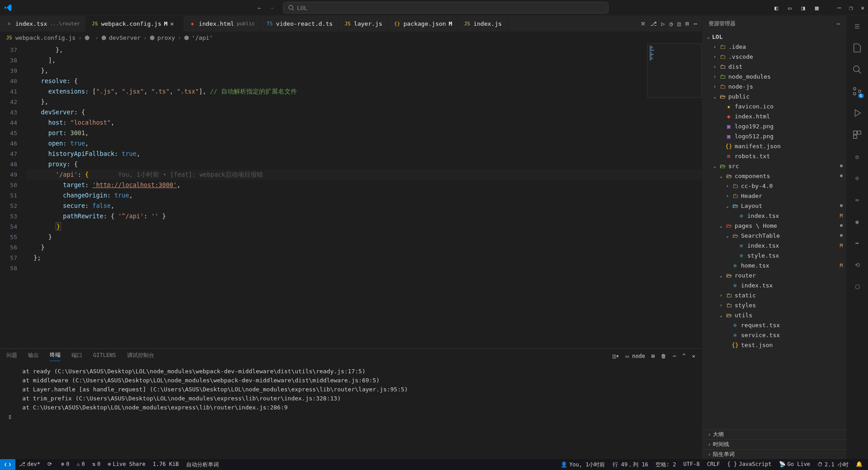 This screenshot has height=470, width=868. I want to click on tree-item-static: › 🗀 static, so click(774, 295).